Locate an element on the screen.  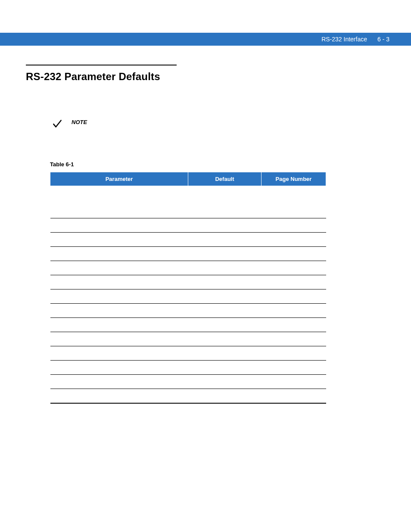
section-divider is located at coordinates (101, 65).